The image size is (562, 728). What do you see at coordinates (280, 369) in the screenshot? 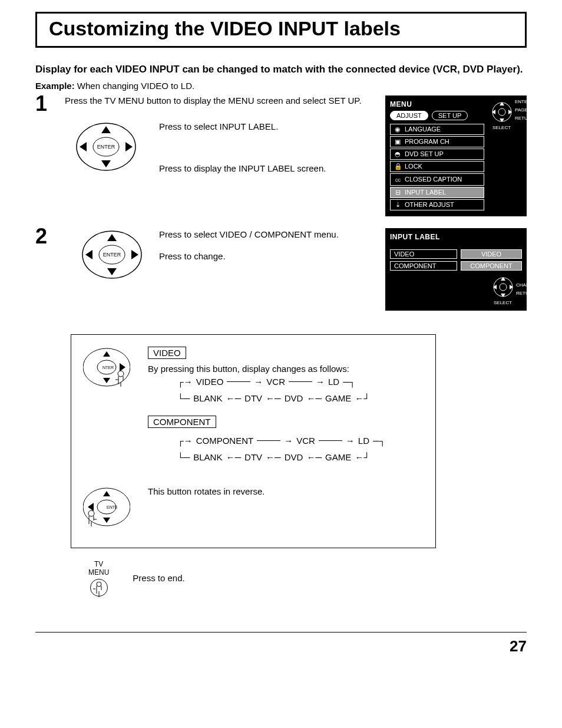
I see `video-cycle-intro: By pressing this button, display changes…` at bounding box center [280, 369].